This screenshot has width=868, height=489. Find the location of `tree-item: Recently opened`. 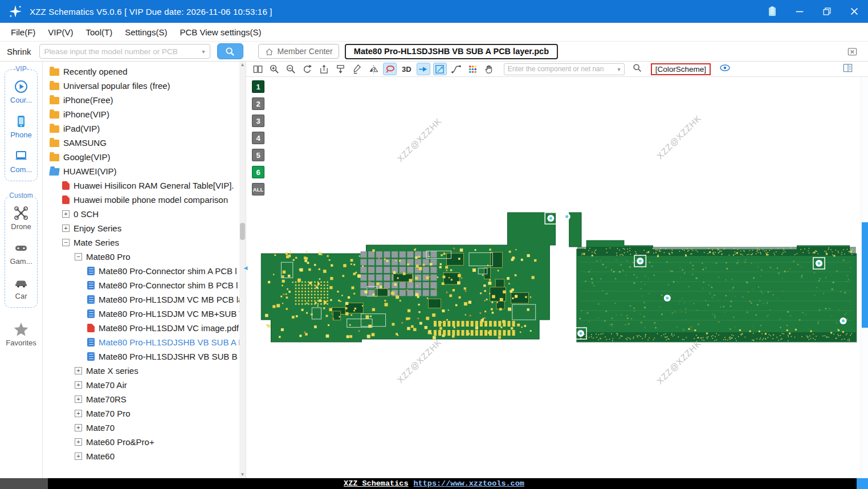

tree-item: Recently opened is located at coordinates (141, 72).